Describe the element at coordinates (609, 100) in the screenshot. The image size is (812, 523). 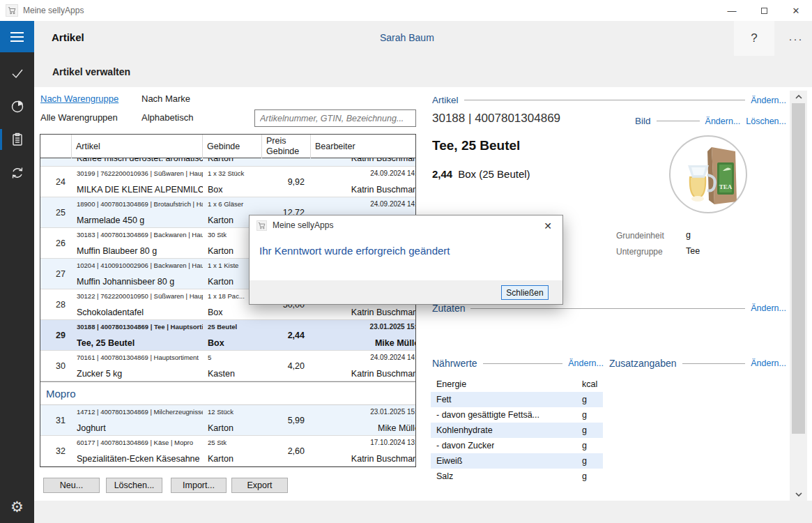
I see `section-artikel: Artikel Ändern...` at that location.